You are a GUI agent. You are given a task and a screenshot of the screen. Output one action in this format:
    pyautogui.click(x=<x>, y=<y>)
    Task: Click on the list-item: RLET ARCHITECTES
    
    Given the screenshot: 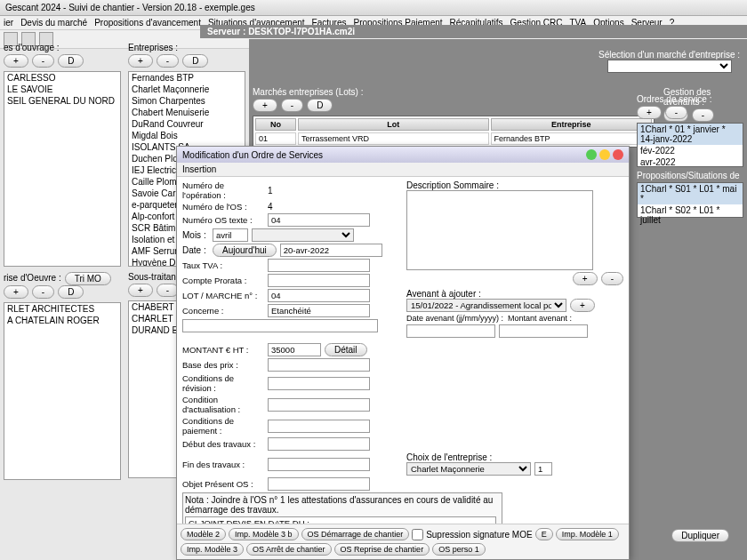 What is the action you would take?
    pyautogui.click(x=62, y=309)
    